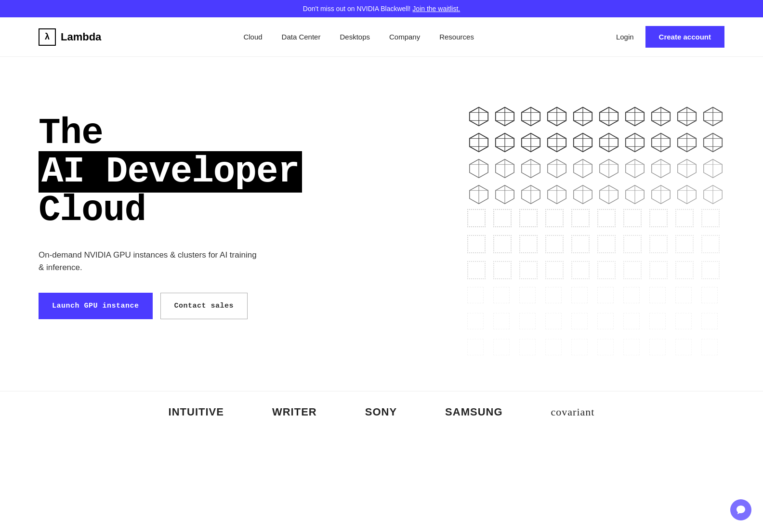 The width and height of the screenshot is (763, 532). Describe the element at coordinates (95, 306) in the screenshot. I see `launch-gpu-button: Launch GPU instance` at that location.